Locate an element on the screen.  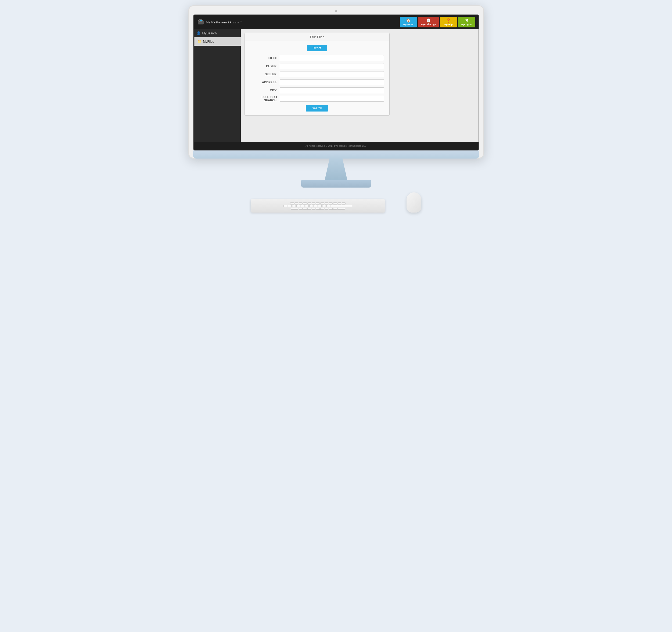
logout-label: MyLogout is located at coordinates (466, 24).